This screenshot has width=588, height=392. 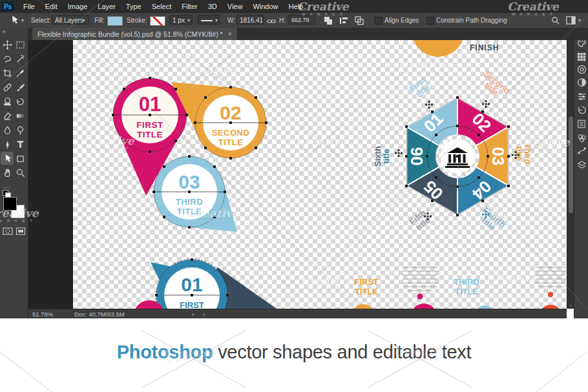 I want to click on toolbar-collapse-icon: «, so click(x=4, y=32).